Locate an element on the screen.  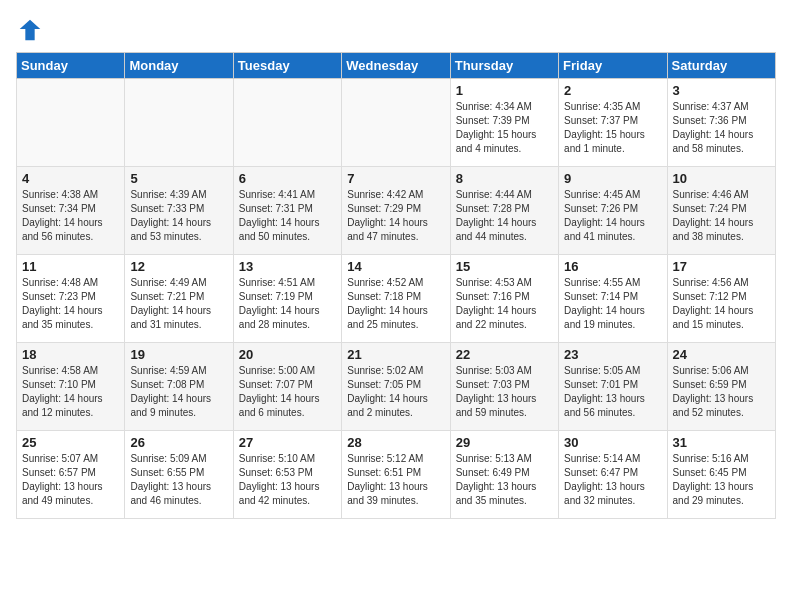
day-number: 7 is located at coordinates (396, 178).